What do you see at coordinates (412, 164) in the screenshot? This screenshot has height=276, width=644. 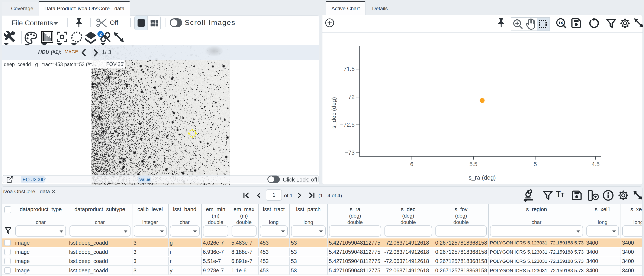 I see `svg-text: 6` at bounding box center [412, 164].